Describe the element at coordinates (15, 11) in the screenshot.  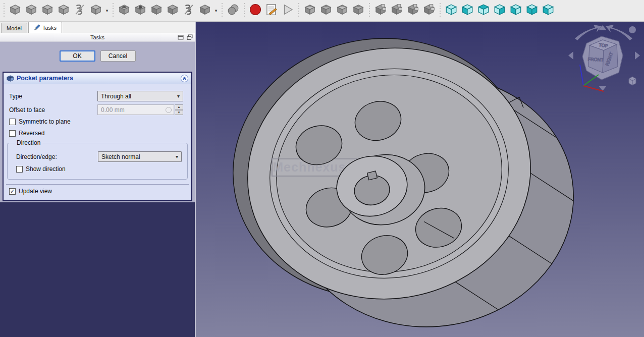
I see `toolbar-pad-button` at that location.